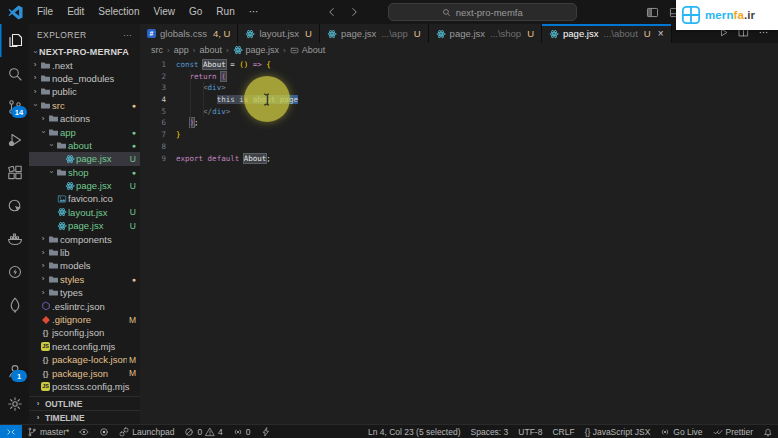 Image resolution: width=778 pixels, height=438 pixels. Describe the element at coordinates (196, 12) in the screenshot. I see `menu-item-go: Go` at that location.